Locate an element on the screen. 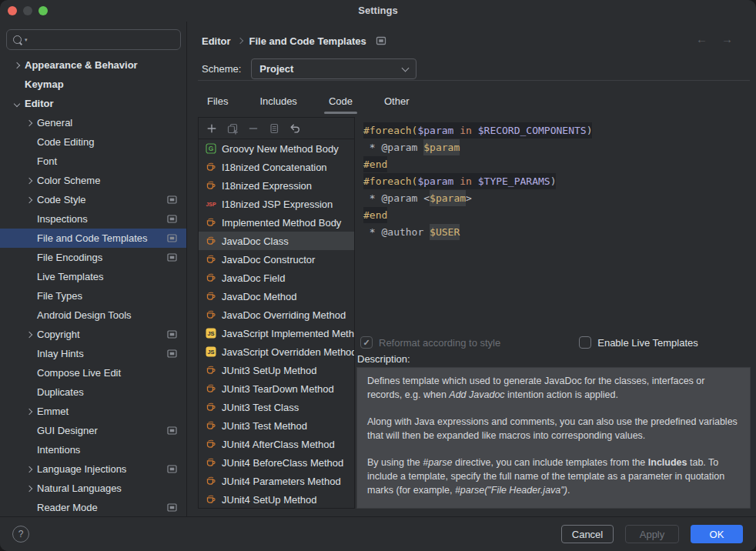  template-list-toolbar is located at coordinates (276, 129).